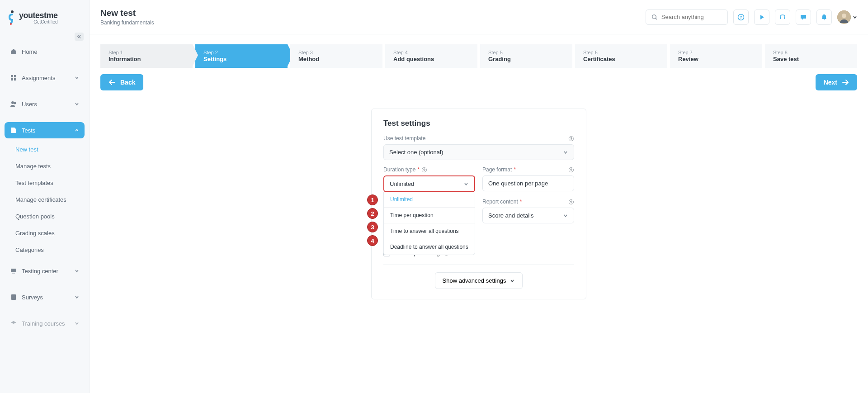 Image resolution: width=868 pixels, height=393 pixels. I want to click on sidebar-sub-categories: Categories, so click(44, 250).